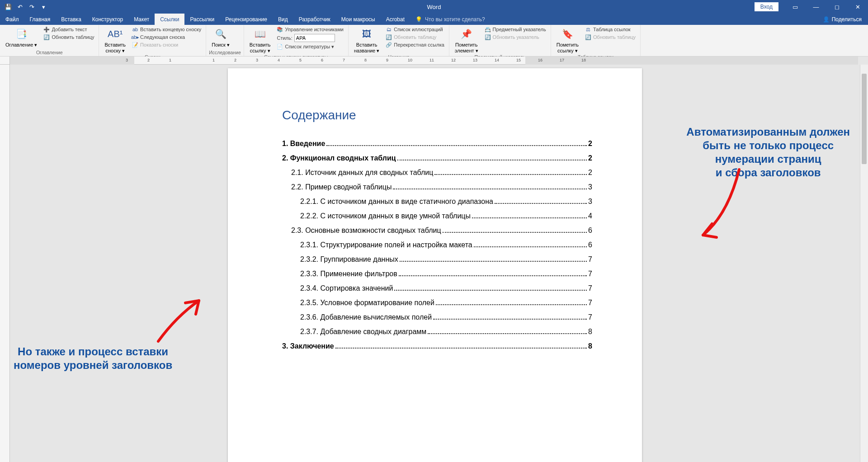  What do you see at coordinates (69, 37) in the screenshot?
I see `update-toc: 🔄Обновить таблицу` at bounding box center [69, 37].